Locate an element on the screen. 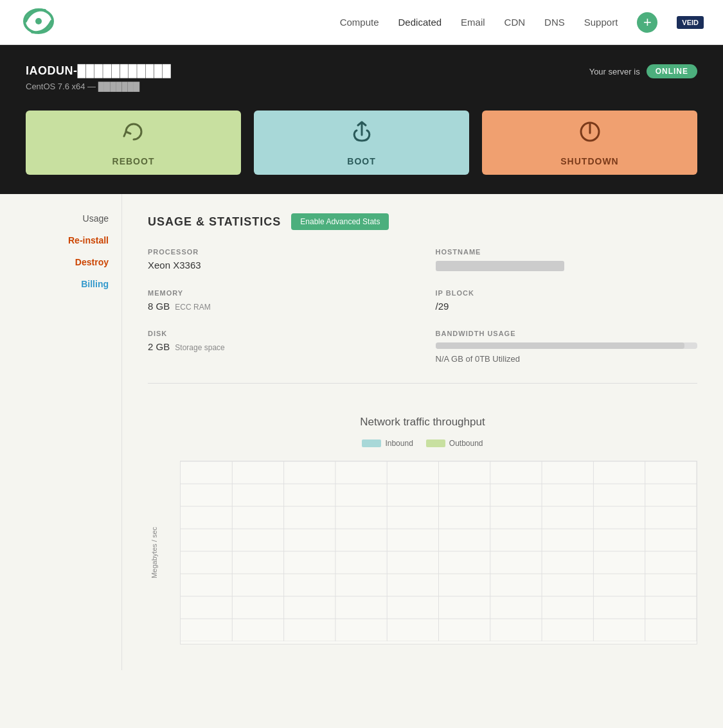  memory-label: MEMORY is located at coordinates (279, 293).